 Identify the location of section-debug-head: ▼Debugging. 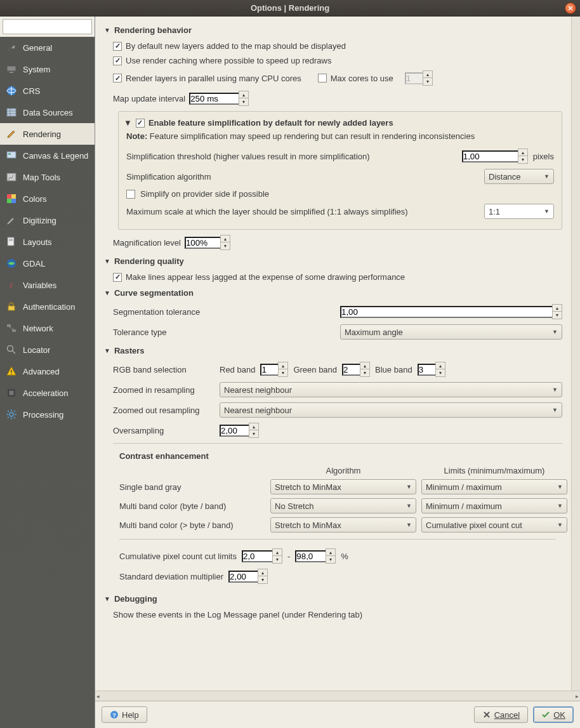
(333, 599).